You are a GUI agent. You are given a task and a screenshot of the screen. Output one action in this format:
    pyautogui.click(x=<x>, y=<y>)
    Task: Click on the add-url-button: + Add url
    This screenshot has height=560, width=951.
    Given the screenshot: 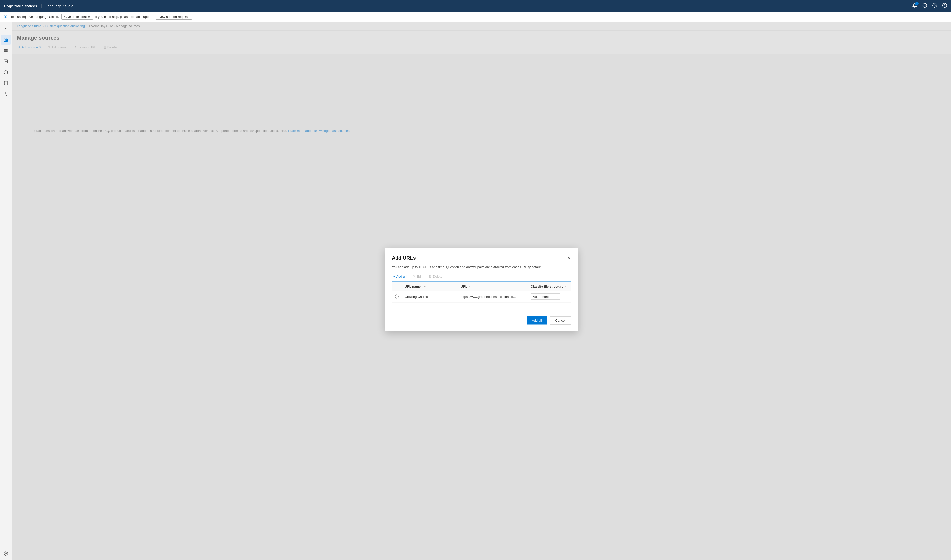 What is the action you would take?
    pyautogui.click(x=400, y=276)
    